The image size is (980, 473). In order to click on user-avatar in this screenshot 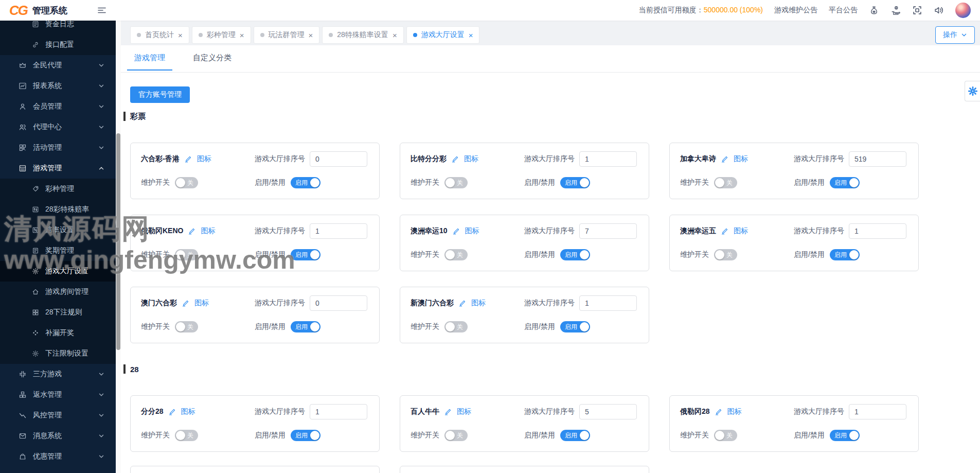, I will do `click(963, 10)`.